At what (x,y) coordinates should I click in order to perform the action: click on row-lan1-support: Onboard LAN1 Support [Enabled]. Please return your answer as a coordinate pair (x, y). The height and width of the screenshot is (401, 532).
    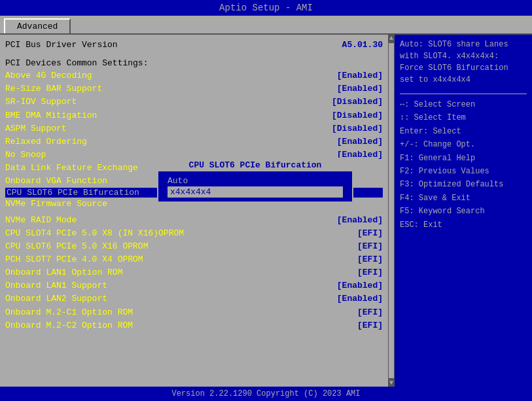
    Looking at the image, I should click on (194, 286).